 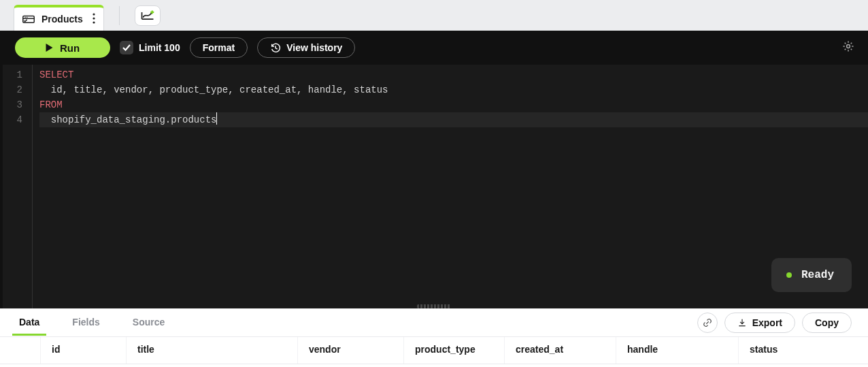 What do you see at coordinates (11, 120) in the screenshot?
I see `line-number: 4` at bounding box center [11, 120].